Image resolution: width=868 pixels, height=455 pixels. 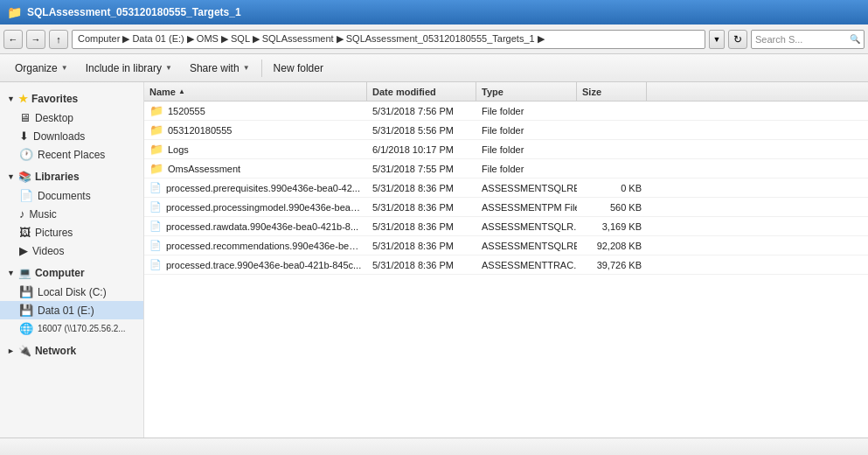 I want to click on sidebar-item-recent-places-label: Recent Places, so click(x=72, y=155).